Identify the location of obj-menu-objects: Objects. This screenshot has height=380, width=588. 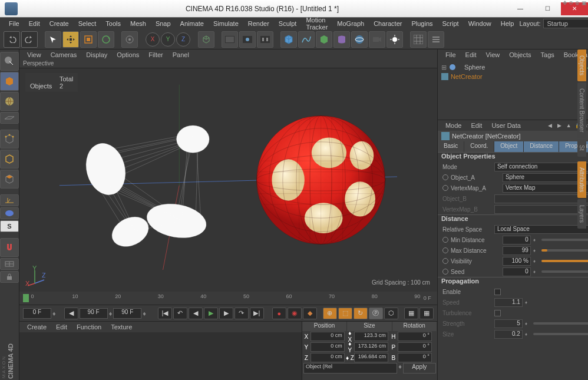
(520, 55).